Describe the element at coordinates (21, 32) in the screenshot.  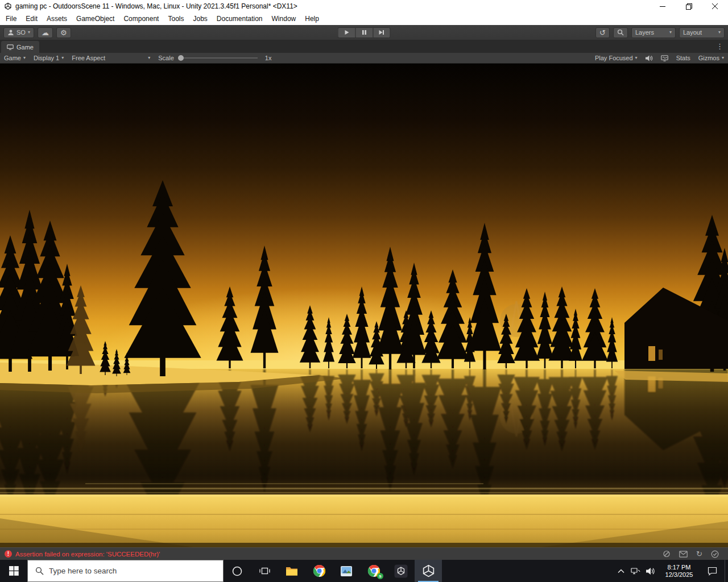
I see `account-label: SO` at that location.